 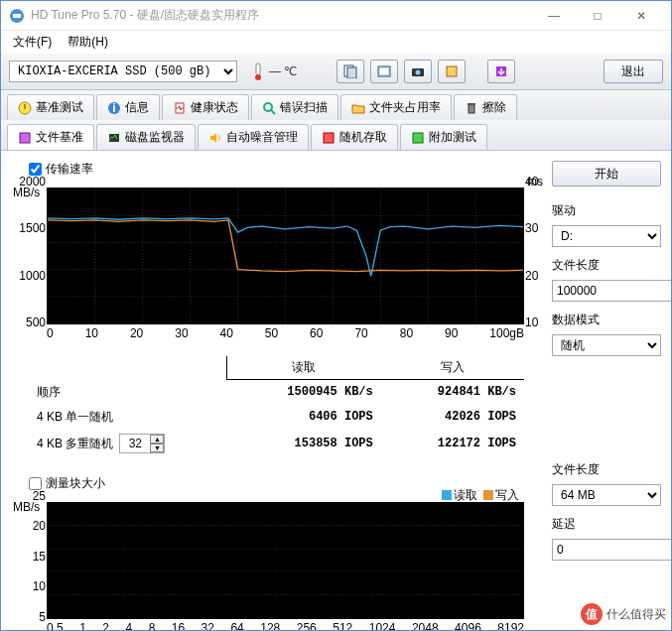 I want to click on tab-random: 随机存取, so click(x=354, y=137).